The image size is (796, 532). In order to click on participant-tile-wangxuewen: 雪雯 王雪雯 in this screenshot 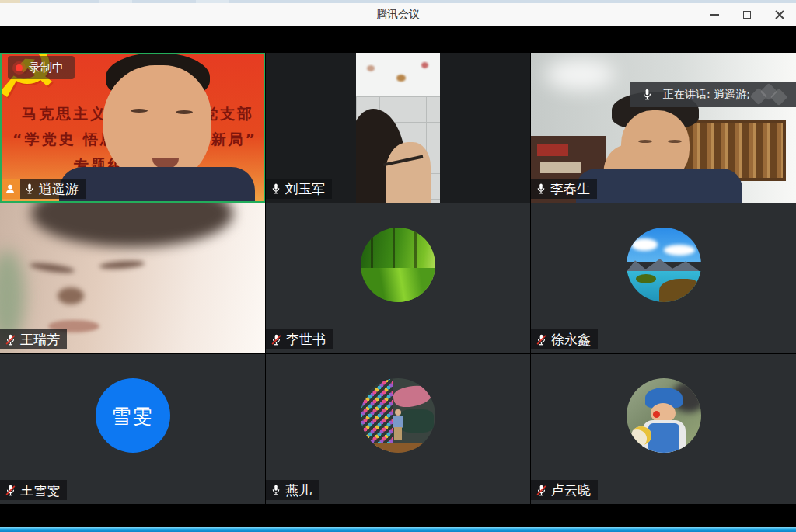, I will do `click(132, 429)`.